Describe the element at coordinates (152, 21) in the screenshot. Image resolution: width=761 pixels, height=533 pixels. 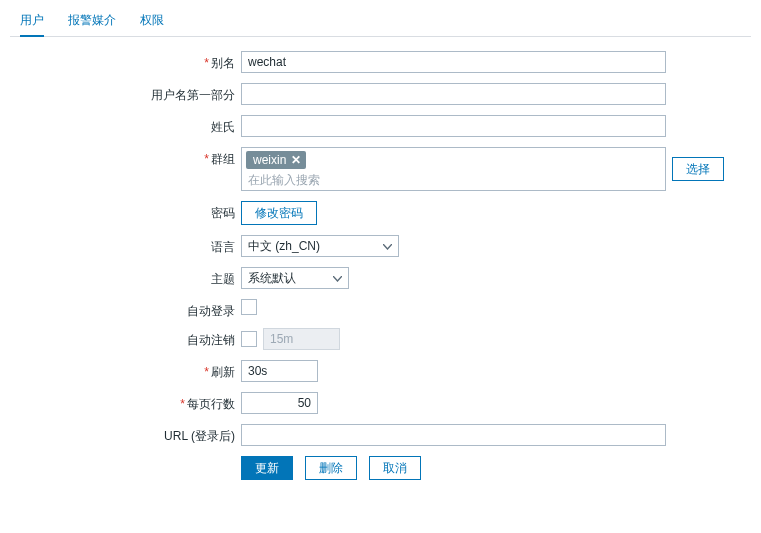
I see `tab-perm: 权限` at that location.